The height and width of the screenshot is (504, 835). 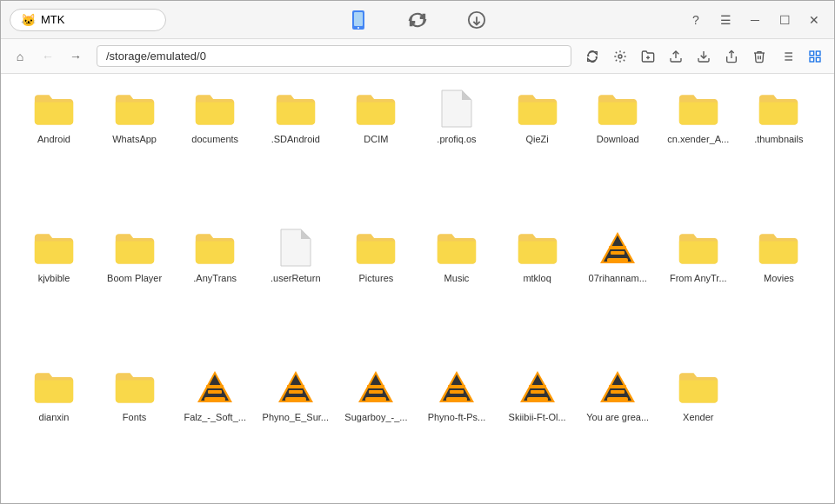 I want to click on list-view-button, so click(x=787, y=56).